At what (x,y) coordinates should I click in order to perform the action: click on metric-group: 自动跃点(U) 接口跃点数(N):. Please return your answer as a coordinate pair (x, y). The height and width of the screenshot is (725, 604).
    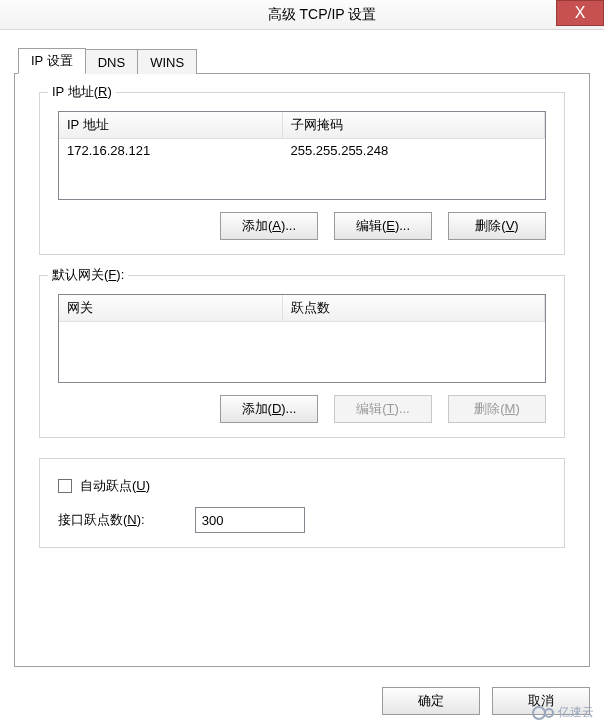
    Looking at the image, I should click on (302, 503).